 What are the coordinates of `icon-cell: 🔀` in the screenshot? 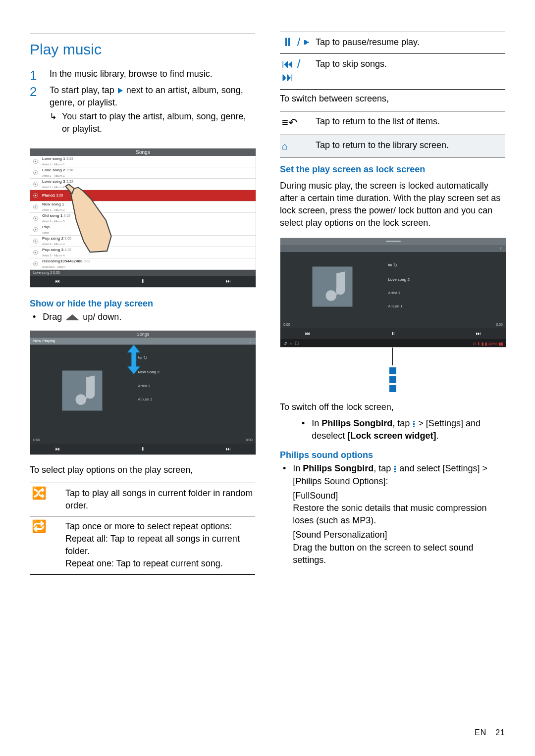 It's located at (47, 499).